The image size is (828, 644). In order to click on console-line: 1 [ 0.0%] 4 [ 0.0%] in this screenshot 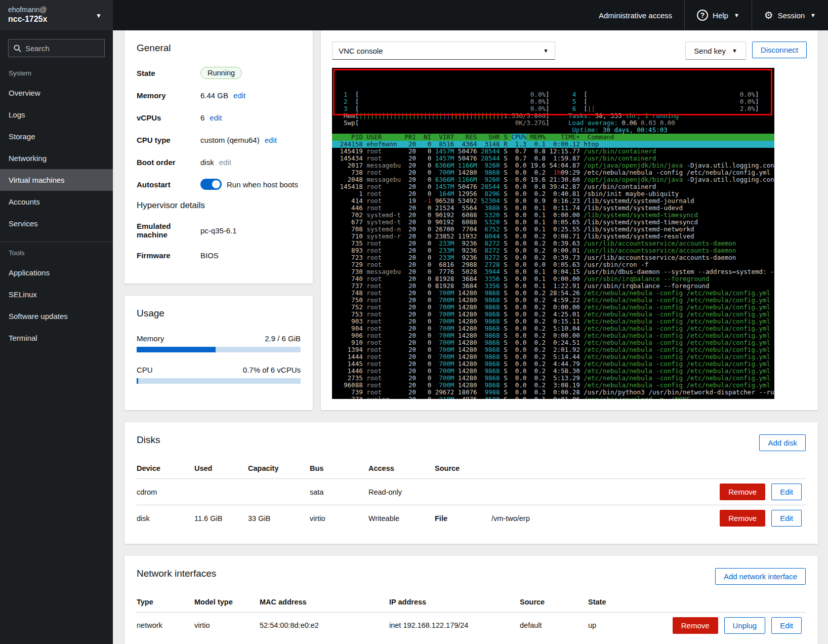, I will do `click(553, 95)`.